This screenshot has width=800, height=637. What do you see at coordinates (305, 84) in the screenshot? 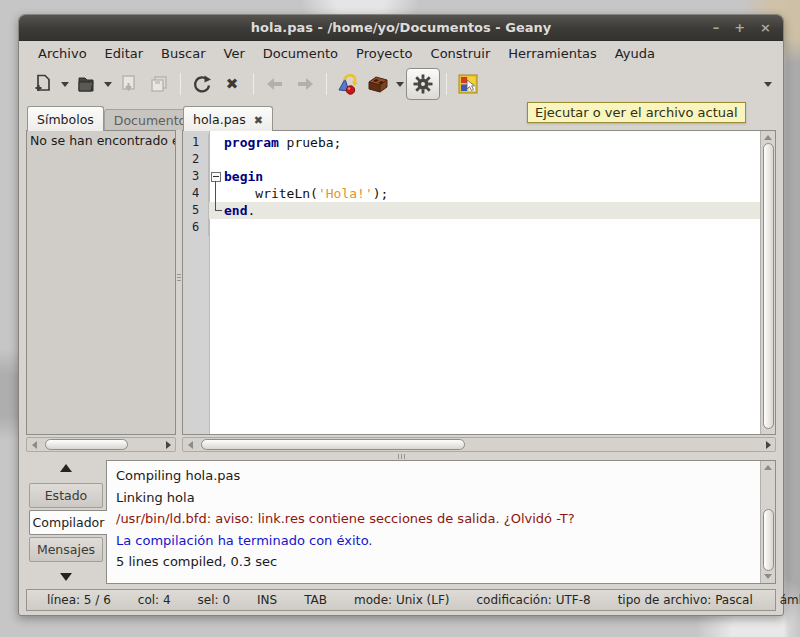
I see `navigate-forward-button` at bounding box center [305, 84].